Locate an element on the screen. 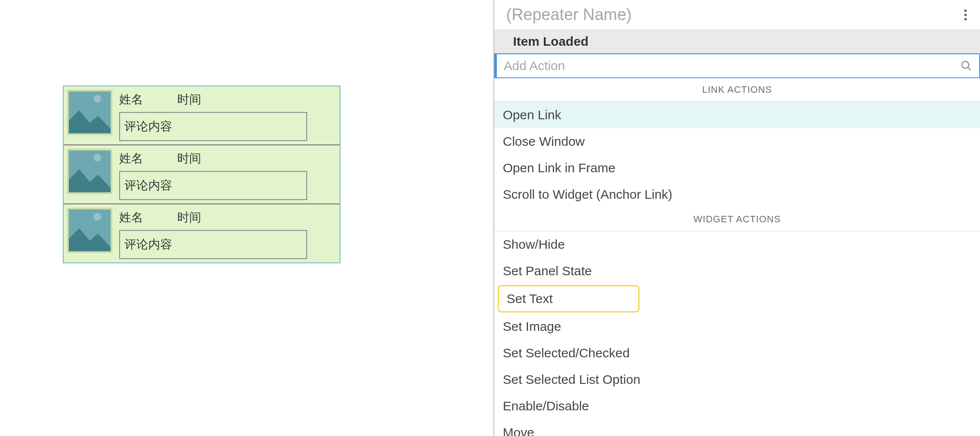 The height and width of the screenshot is (436, 980). action-set-text: Set Text is located at coordinates (569, 299).